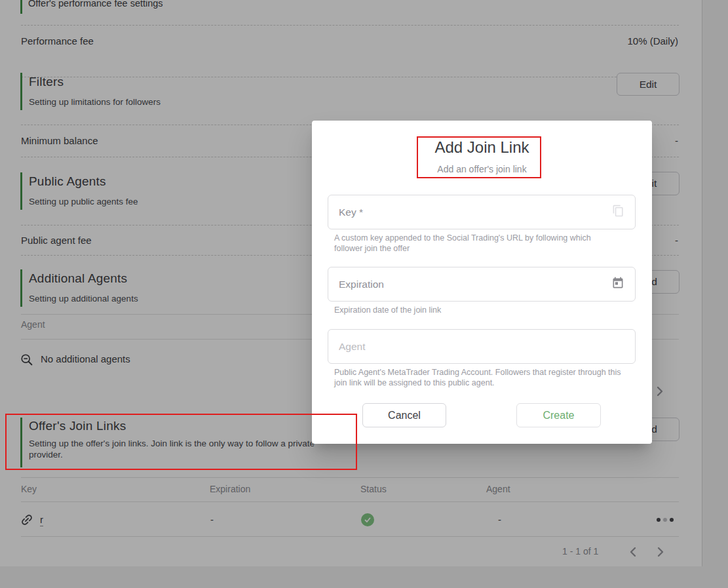 This screenshot has height=588, width=728. What do you see at coordinates (404, 416) in the screenshot?
I see `cancel-button: Cancel` at bounding box center [404, 416].